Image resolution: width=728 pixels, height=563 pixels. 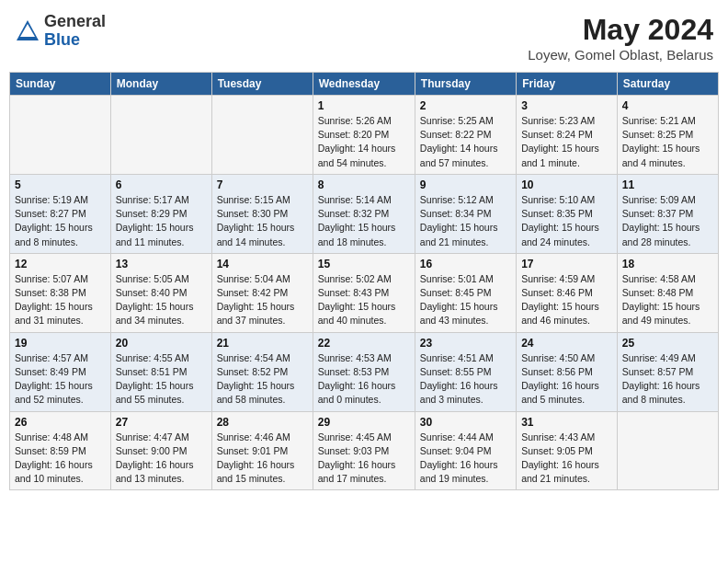 I want to click on day-detail: Sunrise: 5:09 AM Sunset: 8:37 PM Dayligh…, so click(x=667, y=221).